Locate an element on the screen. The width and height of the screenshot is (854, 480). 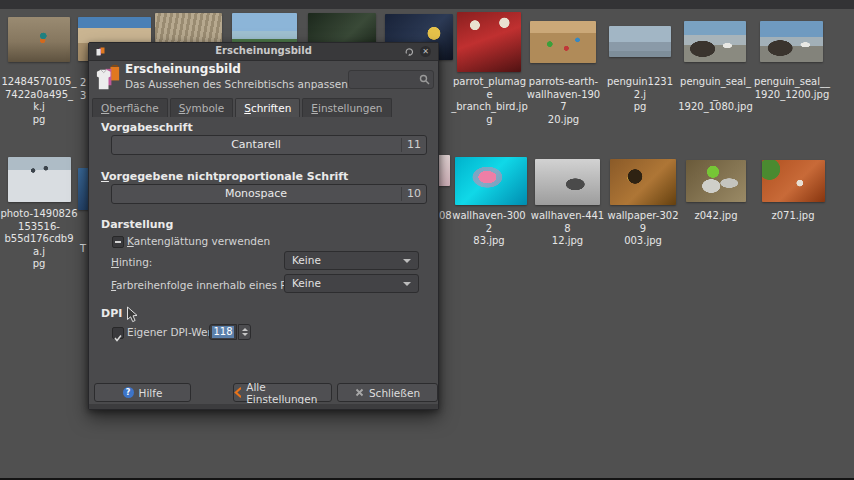
custom-dpi-label: Eigener DPI-Wert: is located at coordinates (174, 332).